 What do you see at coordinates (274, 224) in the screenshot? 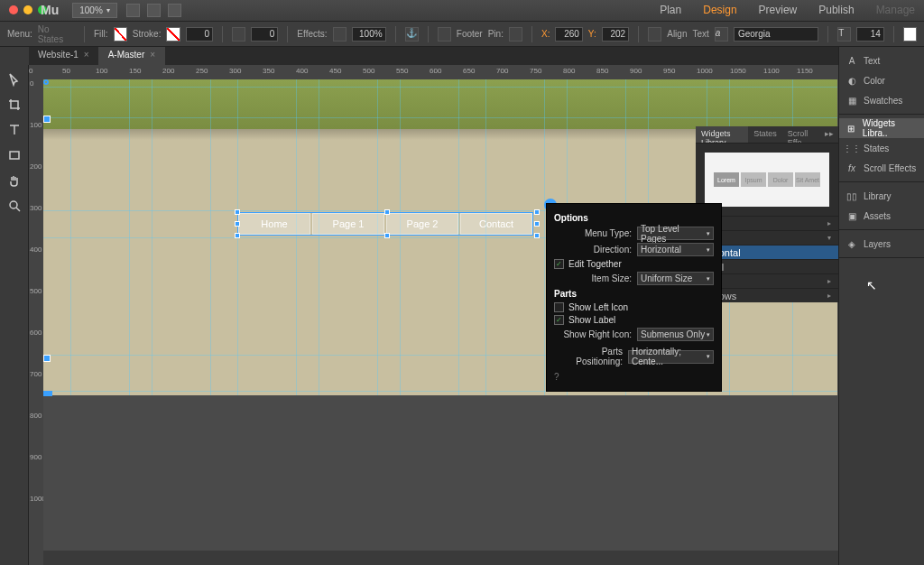
I see `menu-item: Home` at bounding box center [274, 224].